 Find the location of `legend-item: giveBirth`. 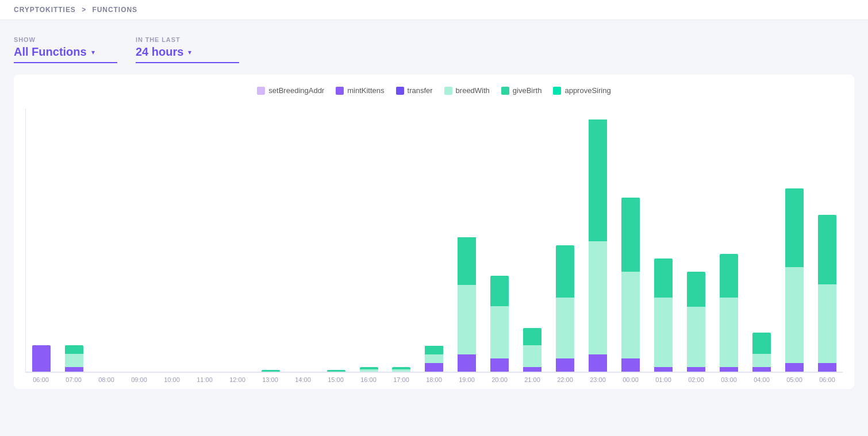

legend-item: giveBirth is located at coordinates (522, 91).